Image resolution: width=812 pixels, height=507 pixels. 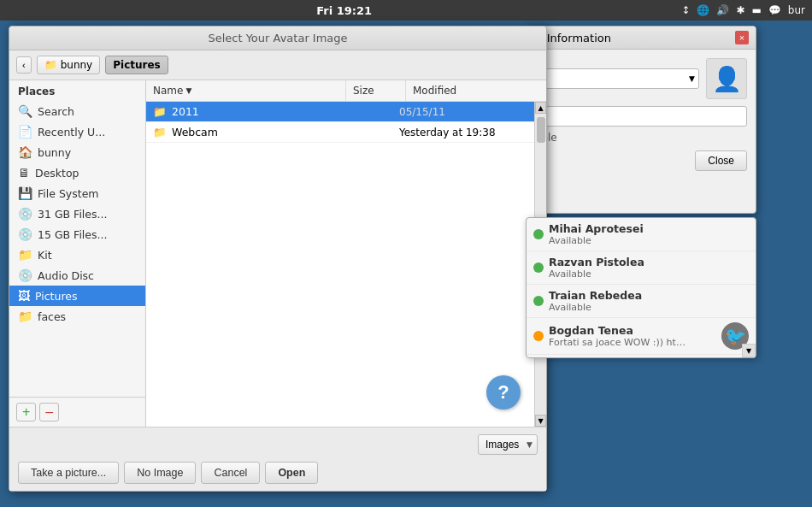 What do you see at coordinates (463, 112) in the screenshot?
I see `file-date-2011: 05/15/11` at bounding box center [463, 112].